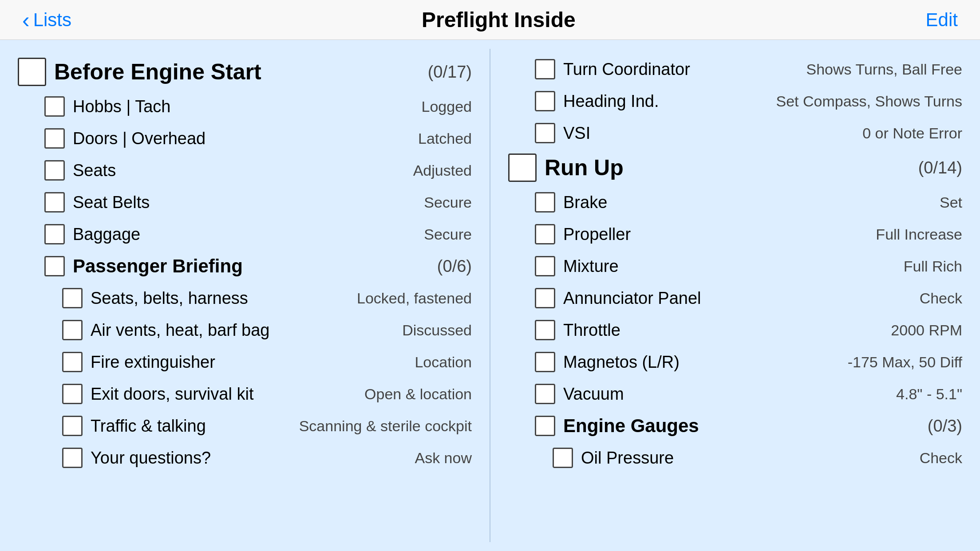 The height and width of the screenshot is (551, 980). I want to click on list-item: Your questions?Ask now, so click(245, 458).